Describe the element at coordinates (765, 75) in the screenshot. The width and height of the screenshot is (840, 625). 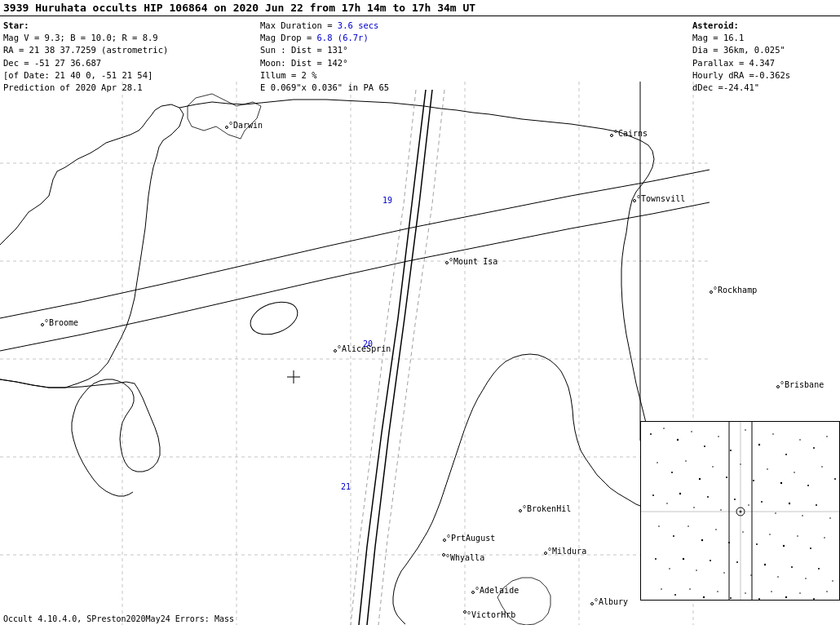
I see `asteroid-hourly-dra: Hourly dRA =-0.362s` at that location.